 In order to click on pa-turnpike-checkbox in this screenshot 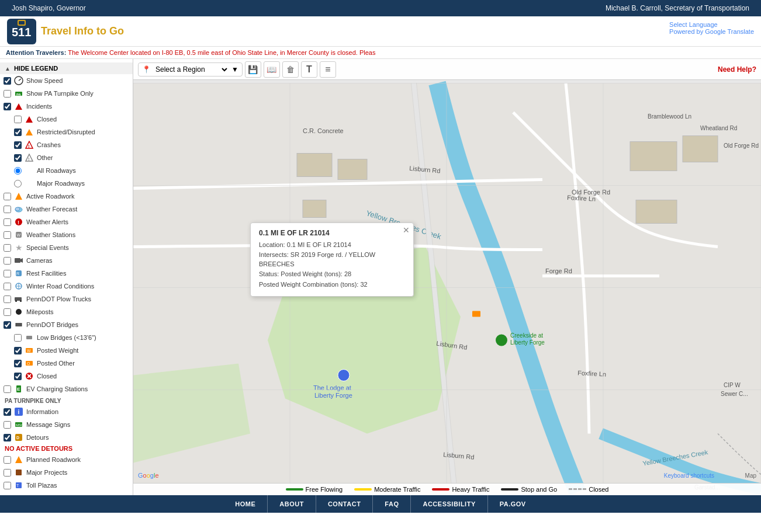, I will do `click(7, 93)`.